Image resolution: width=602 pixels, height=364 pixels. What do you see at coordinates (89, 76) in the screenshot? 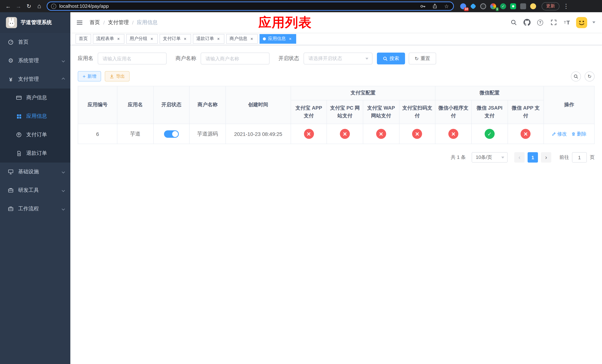
I see `add-button: 新增` at bounding box center [89, 76].